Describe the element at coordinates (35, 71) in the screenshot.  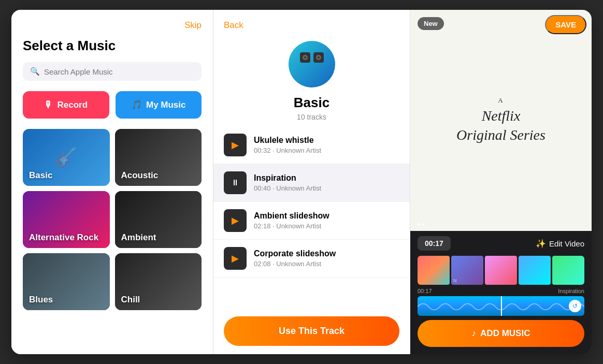
I see `search-icon: 🔍` at that location.